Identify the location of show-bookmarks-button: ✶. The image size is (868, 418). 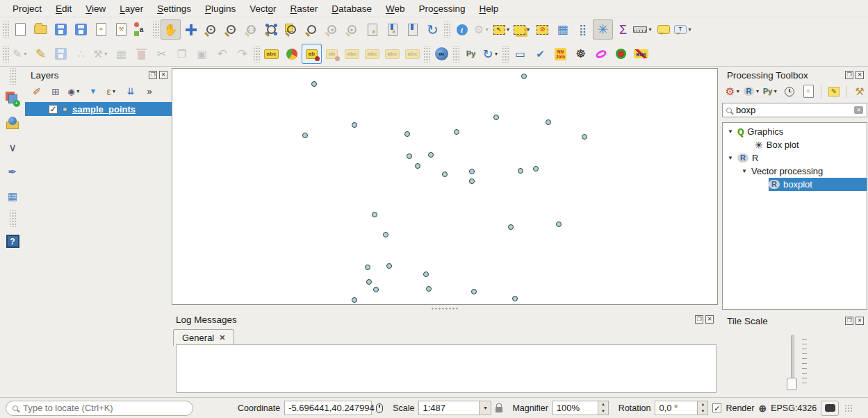
(392, 29).